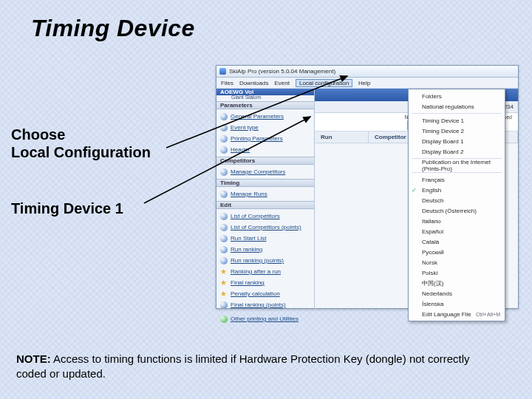 This screenshot has height=399, width=532. Describe the element at coordinates (457, 205) in the screenshot. I see `local-configuration-menu: FoldersNational regulationsTiming Device…` at that location.